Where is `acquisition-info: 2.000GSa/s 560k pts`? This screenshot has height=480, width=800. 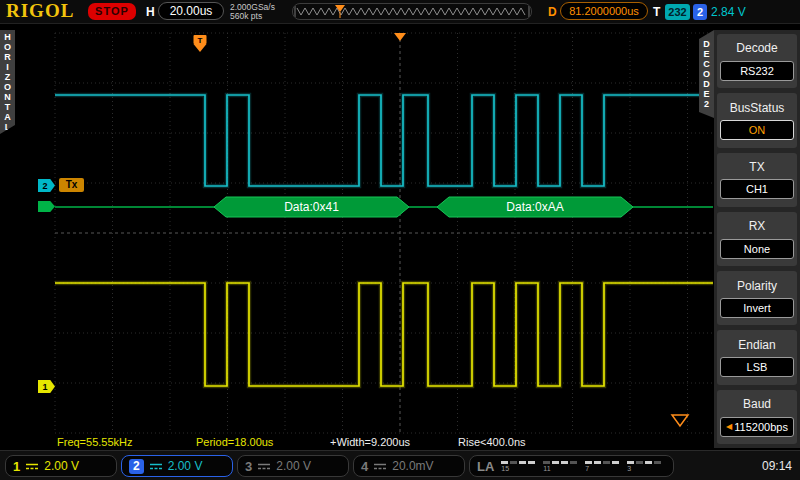
acquisition-info: 2.000GSa/s 560k pts is located at coordinates (252, 12).